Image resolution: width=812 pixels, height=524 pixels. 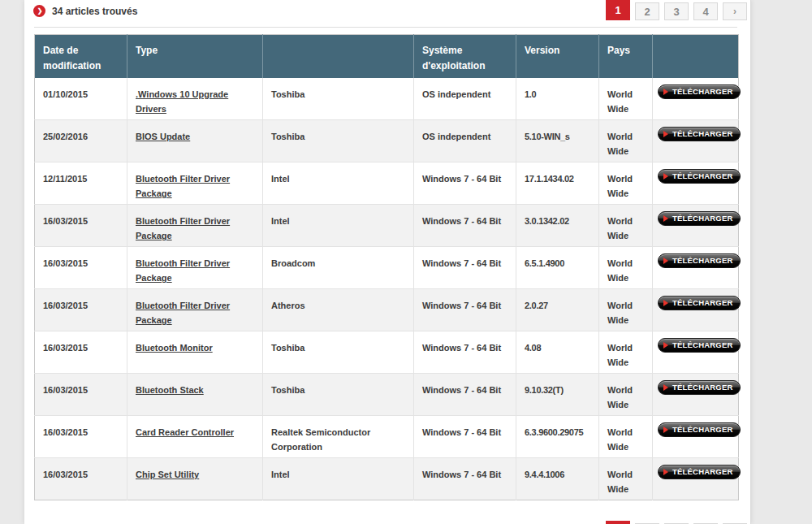 What do you see at coordinates (558, 479) in the screenshot?
I see `cell-version: 9.4.4.1006` at bounding box center [558, 479].